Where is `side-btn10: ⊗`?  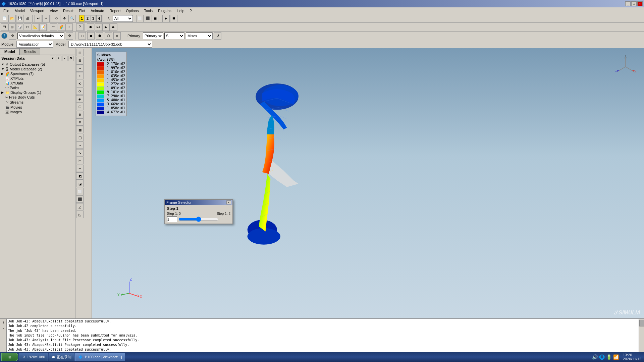 side-btn10: ⊗ is located at coordinates (80, 122).